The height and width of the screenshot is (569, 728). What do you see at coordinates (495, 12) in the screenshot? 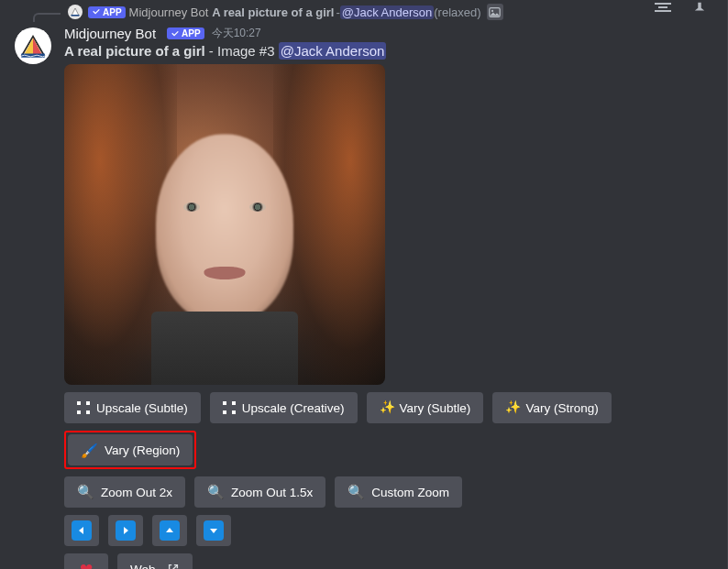
I see `image-attachment-icon` at bounding box center [495, 12].